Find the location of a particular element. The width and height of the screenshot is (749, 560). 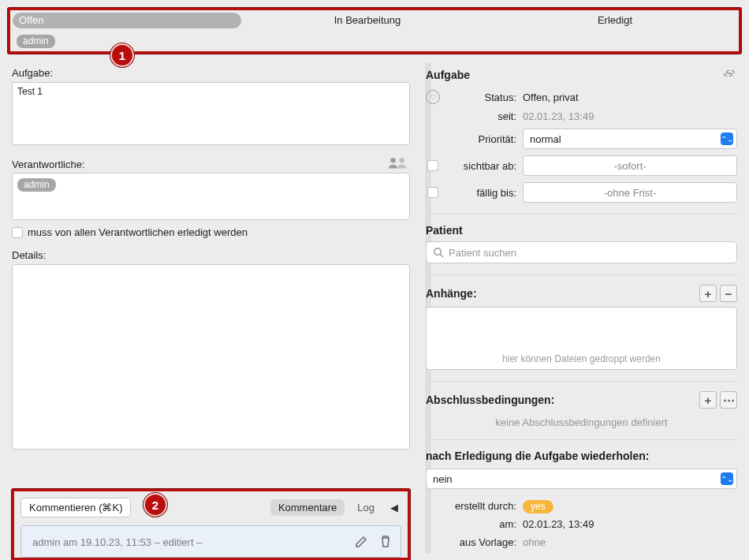

task-label: Aufgabe: is located at coordinates (211, 73).